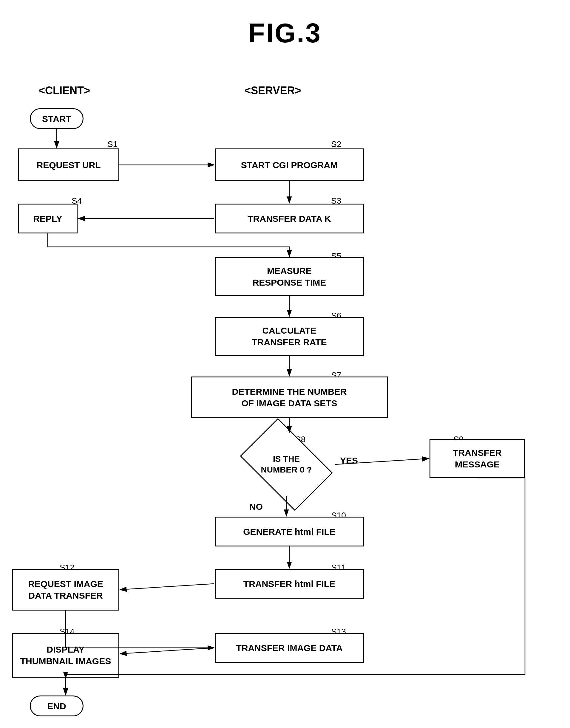  I want to click on start-cgi-box: START CGI PROGRAM, so click(289, 165).